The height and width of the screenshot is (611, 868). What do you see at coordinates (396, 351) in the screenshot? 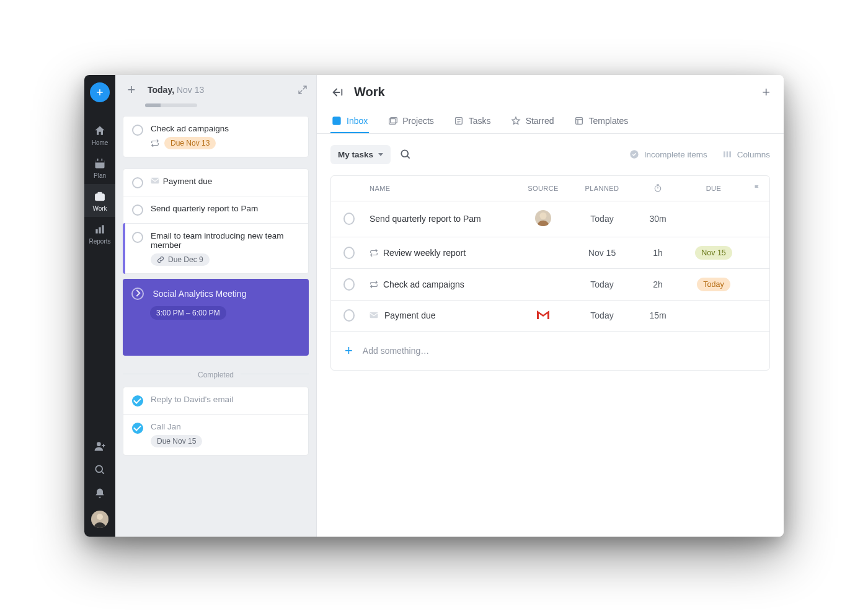
I see `add-task-label: Add something…` at bounding box center [396, 351].